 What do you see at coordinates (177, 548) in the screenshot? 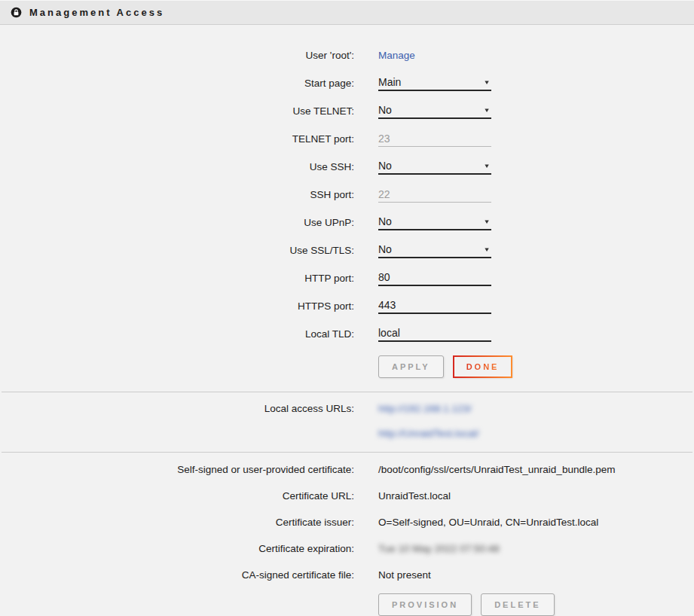
I see `row-label: Certificate expiration:` at bounding box center [177, 548].